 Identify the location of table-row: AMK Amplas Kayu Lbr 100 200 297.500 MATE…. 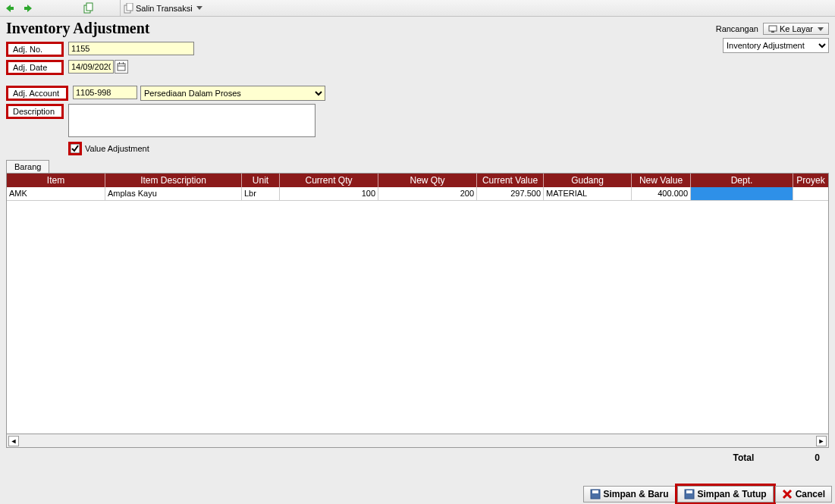
(417, 194).